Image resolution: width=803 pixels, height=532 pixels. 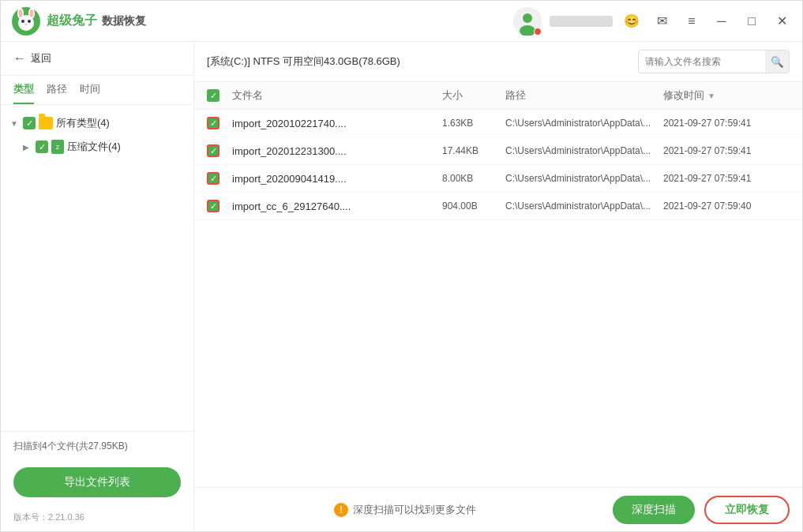 I want to click on bottom-bar: ! 深度扫描可以找到更多文件 深度扫描 立即恢复, so click(x=498, y=509).